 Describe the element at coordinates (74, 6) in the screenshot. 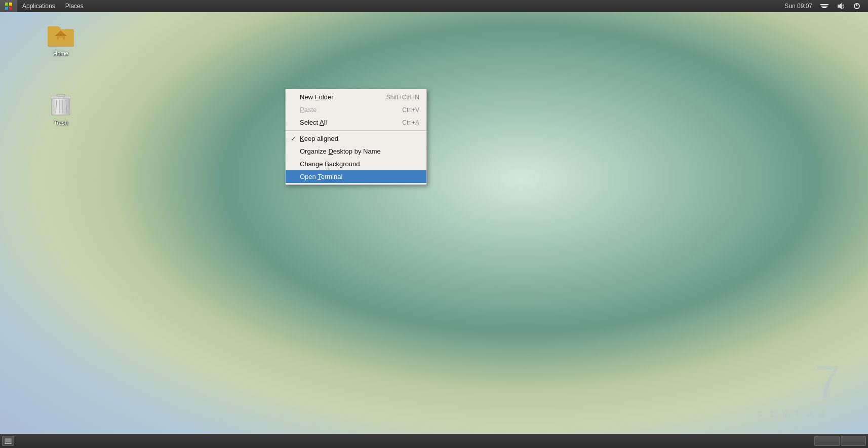

I see `places-label: Places` at that location.